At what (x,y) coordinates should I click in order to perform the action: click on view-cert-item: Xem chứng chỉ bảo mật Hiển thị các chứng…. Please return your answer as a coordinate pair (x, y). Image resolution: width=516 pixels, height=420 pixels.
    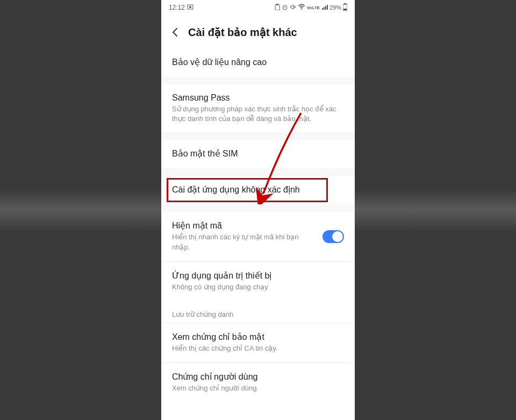
    Looking at the image, I should click on (258, 342).